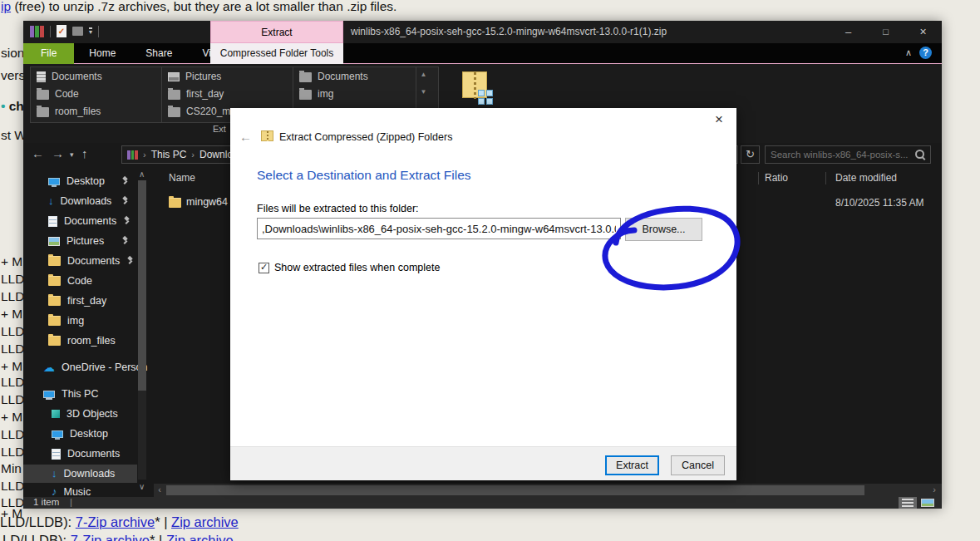  Describe the element at coordinates (102, 53) in the screenshot. I see `ribbon-tab: Home` at that location.